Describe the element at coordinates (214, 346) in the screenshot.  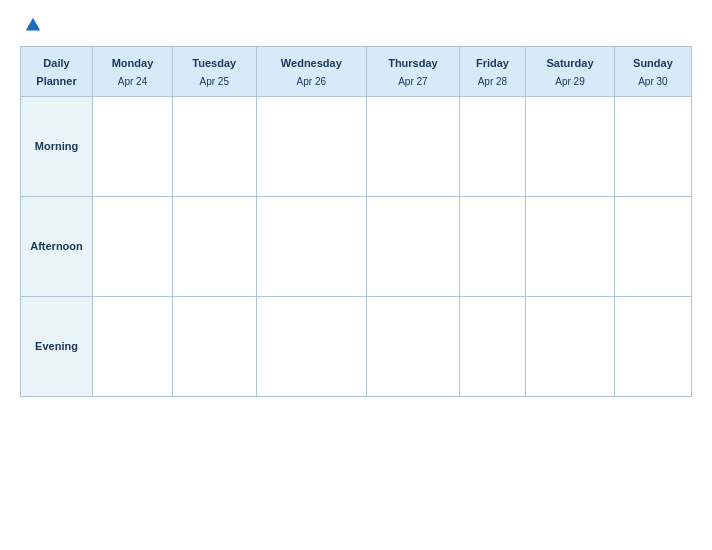
I see `cell-evening-tuesday` at that location.